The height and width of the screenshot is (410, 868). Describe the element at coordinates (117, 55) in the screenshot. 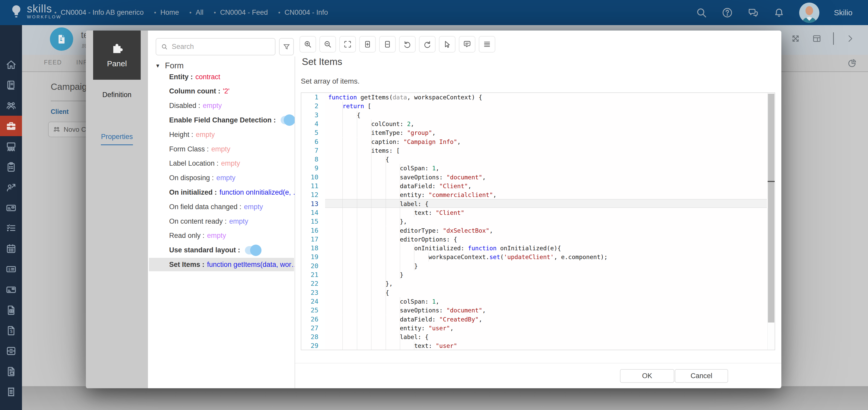

I see `panel-block: Panel` at that location.